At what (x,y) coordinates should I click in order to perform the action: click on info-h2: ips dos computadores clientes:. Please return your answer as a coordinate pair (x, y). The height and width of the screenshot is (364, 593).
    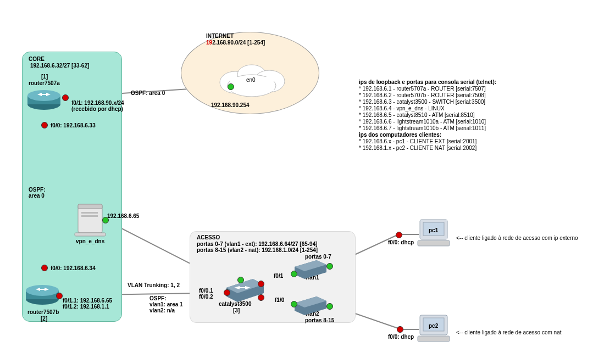
    Looking at the image, I should click on (428, 135).